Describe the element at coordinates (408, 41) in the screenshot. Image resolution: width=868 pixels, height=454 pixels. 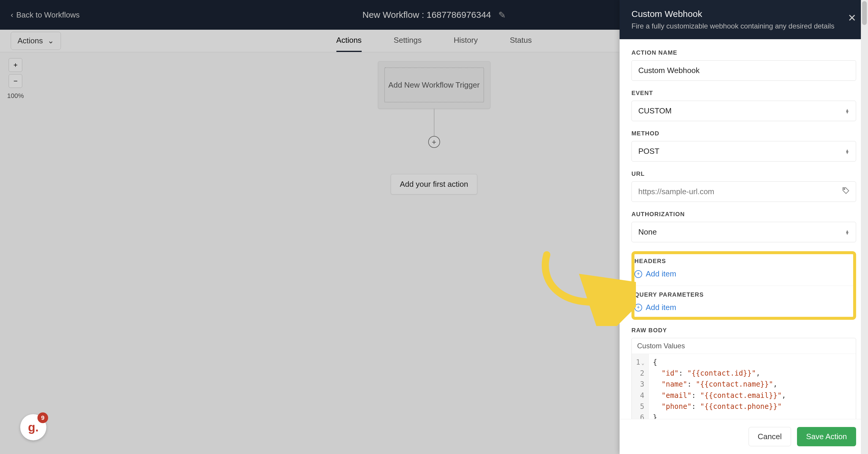
I see `tab-settings: Settings` at that location.